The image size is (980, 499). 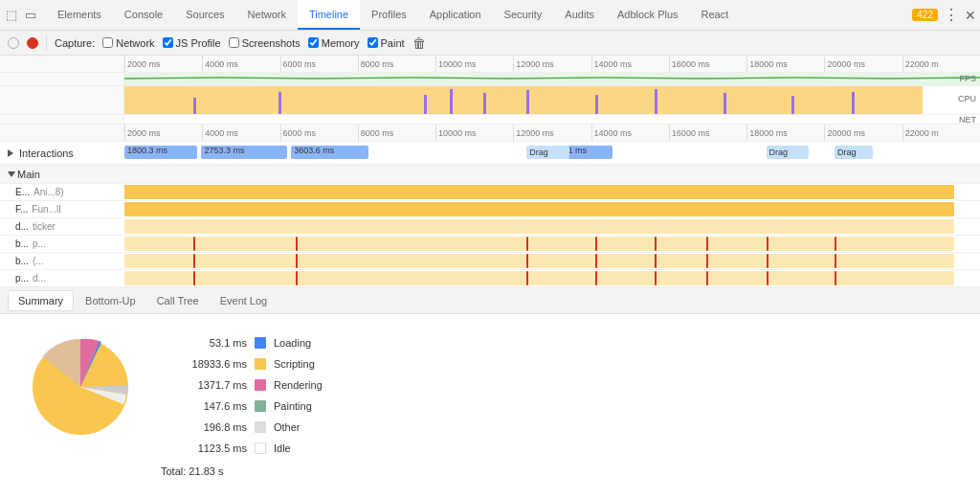 What do you see at coordinates (490, 301) in the screenshot?
I see `bottom-tabs: SummaryBottom-UpCall TreeEvent Log` at bounding box center [490, 301].